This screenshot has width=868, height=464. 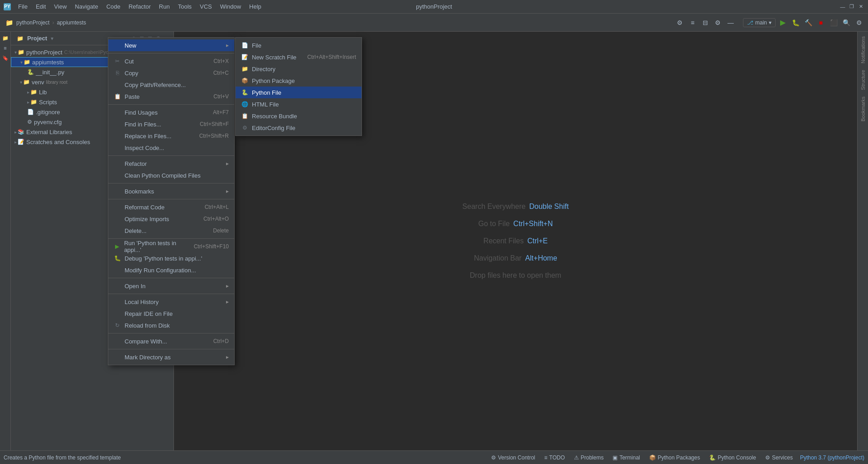 What do you see at coordinates (171, 112) in the screenshot?
I see `ctx-find-usages: Find Usages Alt+F7` at bounding box center [171, 112].